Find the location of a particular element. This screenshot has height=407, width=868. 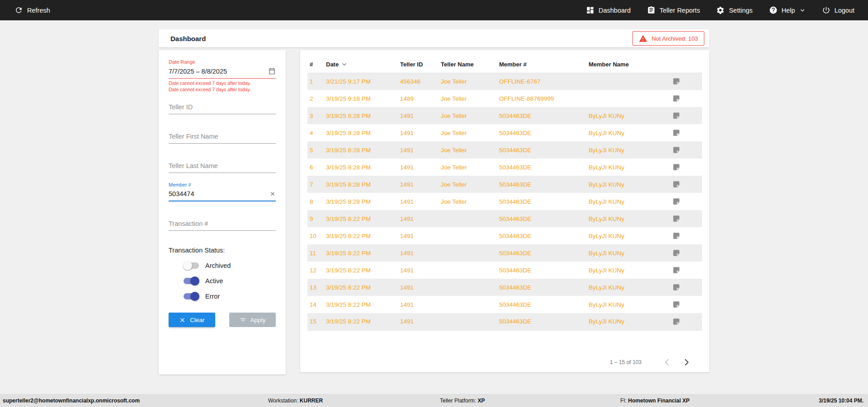

clear-member-icon is located at coordinates (273, 194).